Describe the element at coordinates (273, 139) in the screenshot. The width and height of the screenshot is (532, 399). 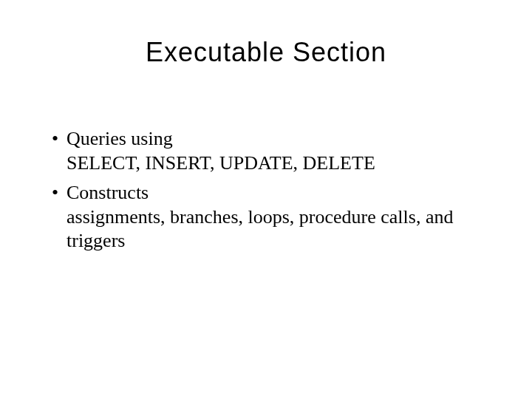
I see `bullet-text-line: Queries using` at that location.